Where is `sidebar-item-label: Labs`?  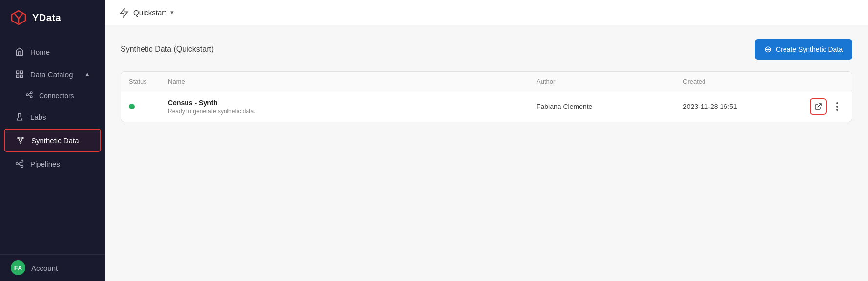
sidebar-item-label: Labs is located at coordinates (38, 117).